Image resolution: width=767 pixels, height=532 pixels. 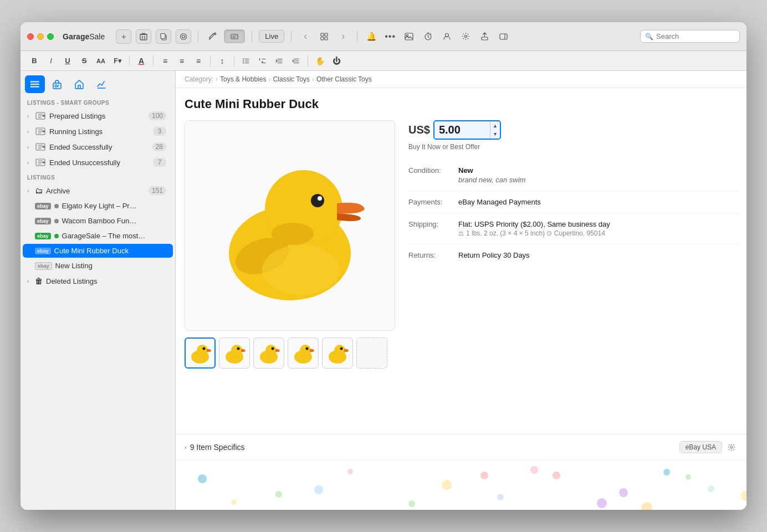 What do you see at coordinates (279, 61) in the screenshot?
I see `outdent-button` at bounding box center [279, 61].